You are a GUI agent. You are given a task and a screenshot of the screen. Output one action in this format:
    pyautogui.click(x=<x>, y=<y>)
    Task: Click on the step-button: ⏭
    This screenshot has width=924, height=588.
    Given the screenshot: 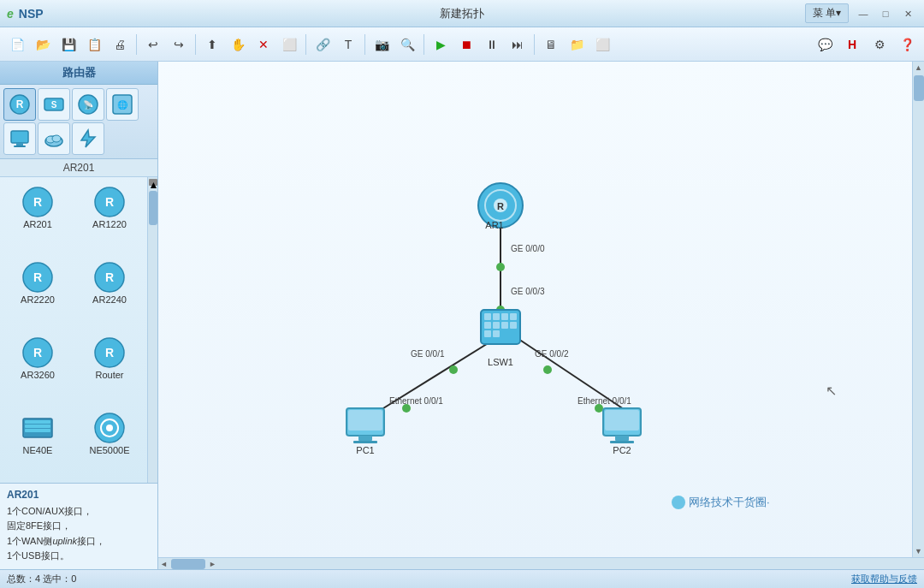 What is the action you would take?
    pyautogui.click(x=518, y=45)
    